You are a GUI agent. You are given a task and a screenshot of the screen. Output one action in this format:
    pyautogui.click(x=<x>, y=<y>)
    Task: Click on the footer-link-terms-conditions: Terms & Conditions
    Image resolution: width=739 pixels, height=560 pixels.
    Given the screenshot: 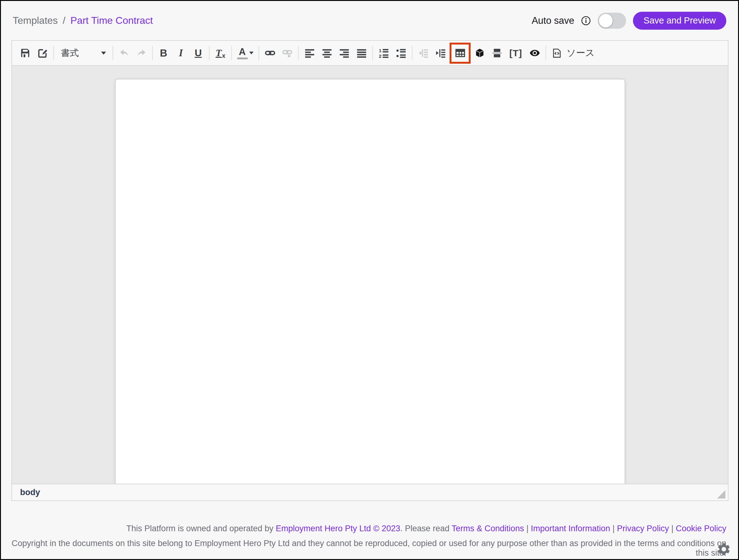 What is the action you would take?
    pyautogui.click(x=488, y=528)
    